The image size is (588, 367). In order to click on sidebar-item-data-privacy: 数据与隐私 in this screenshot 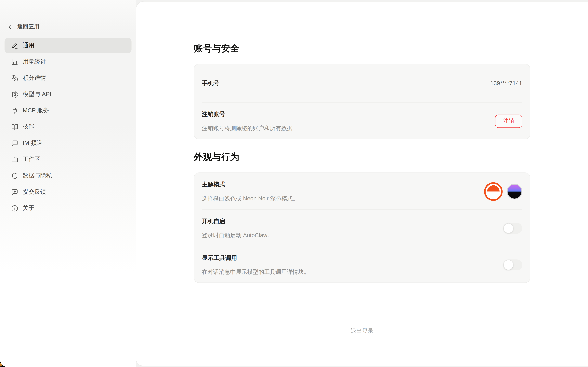, I will do `click(68, 176)`.